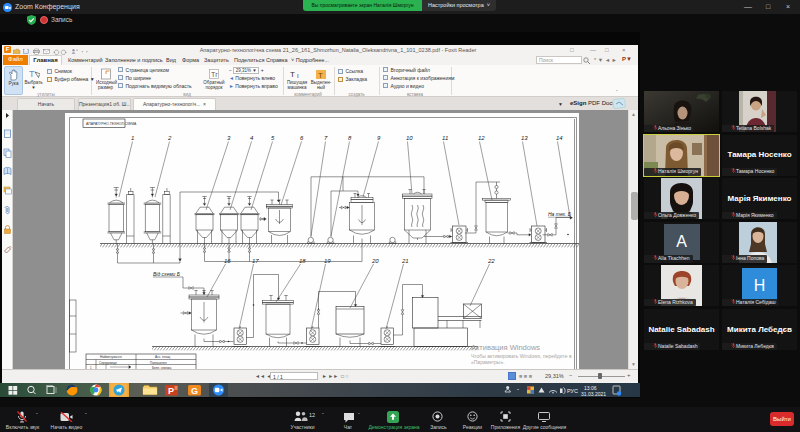  Describe the element at coordinates (524, 138) in the screenshot. I see `svg-text: 13` at that location.